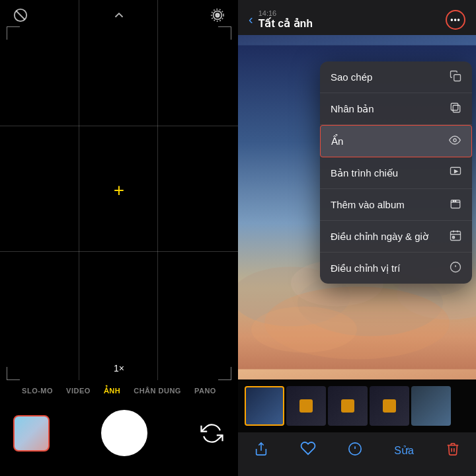  What do you see at coordinates (456, 237) in the screenshot?
I see `calendar-icon` at bounding box center [456, 237].